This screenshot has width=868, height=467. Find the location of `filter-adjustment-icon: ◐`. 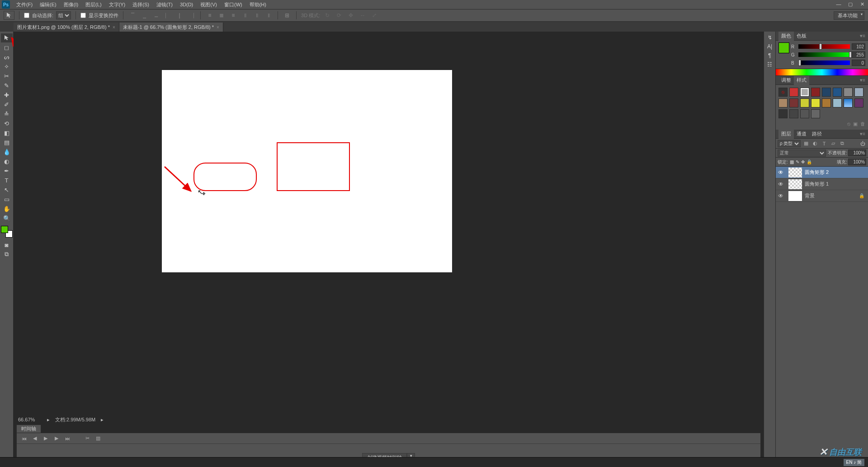

filter-adjustment-icon: ◐ is located at coordinates (815, 144).